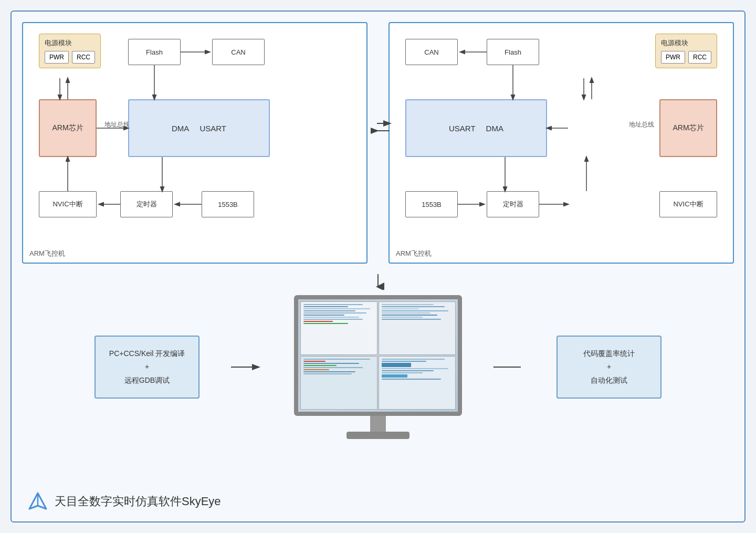  I want to click on skyeye-logo-icon, so click(38, 501).